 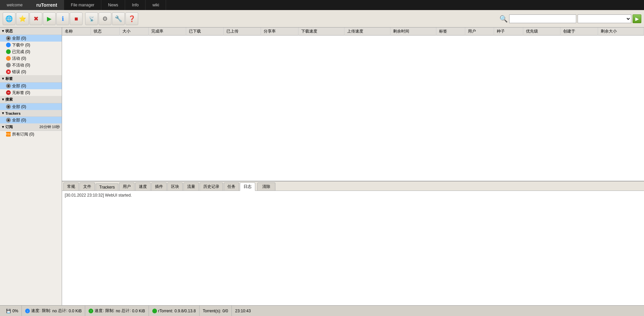 I want to click on sidebar-item-downloading-label: 下载中 (0), so click(x=21, y=45).